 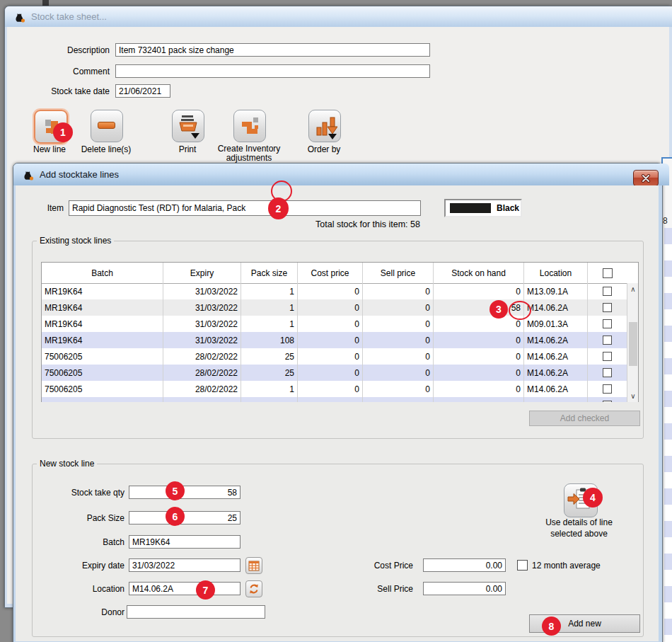 I want to click on expiry-date-input: 31/03/2022, so click(x=185, y=565).